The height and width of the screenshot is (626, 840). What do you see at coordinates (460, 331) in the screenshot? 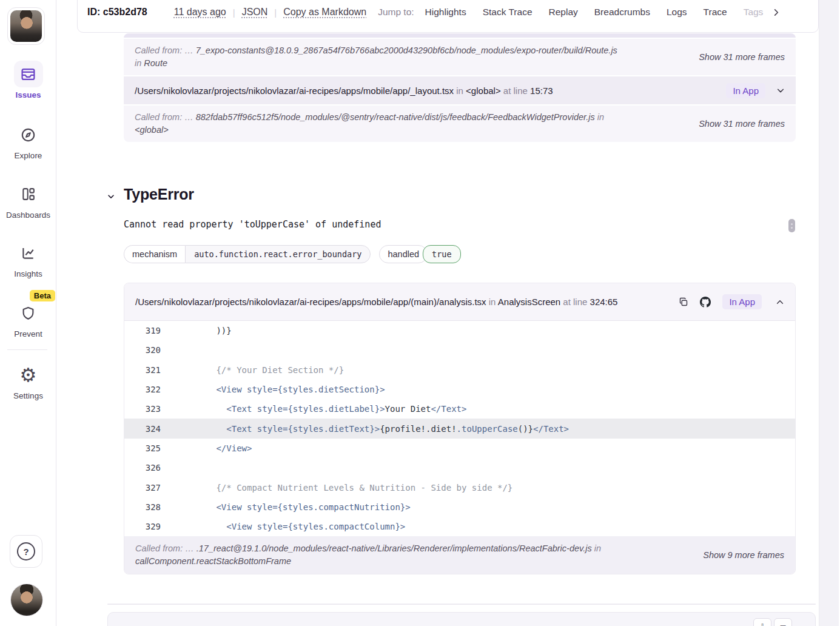
I see `code-line-319: 319 ))}` at bounding box center [460, 331].